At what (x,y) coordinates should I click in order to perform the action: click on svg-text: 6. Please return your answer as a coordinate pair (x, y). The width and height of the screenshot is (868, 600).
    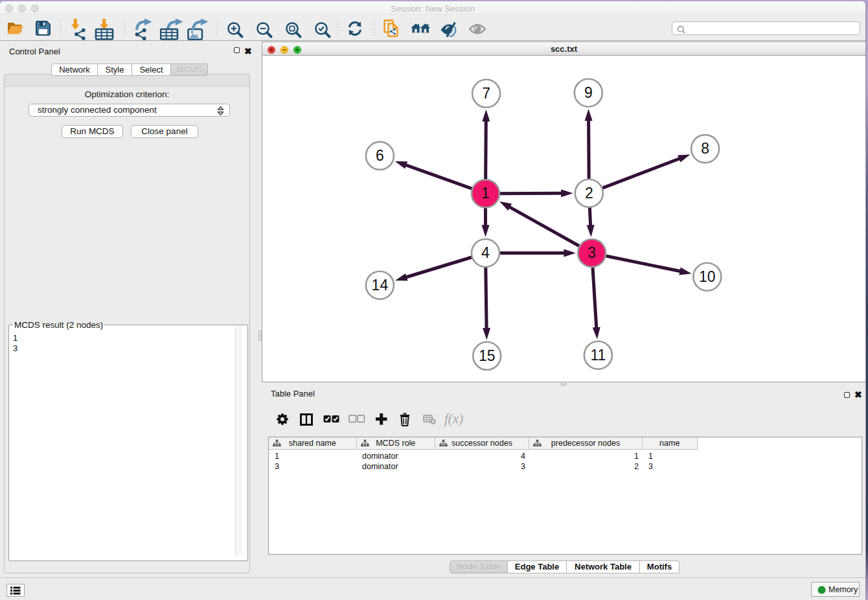
    Looking at the image, I should click on (380, 156).